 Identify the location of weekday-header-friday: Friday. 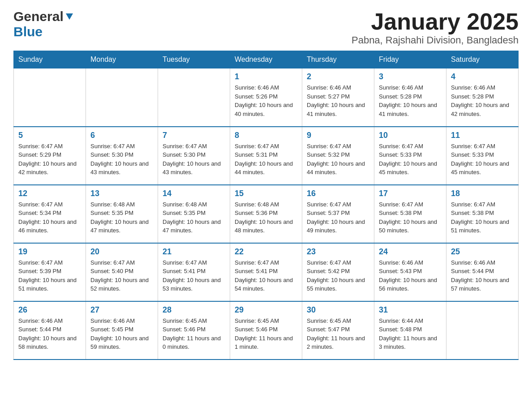
(410, 60).